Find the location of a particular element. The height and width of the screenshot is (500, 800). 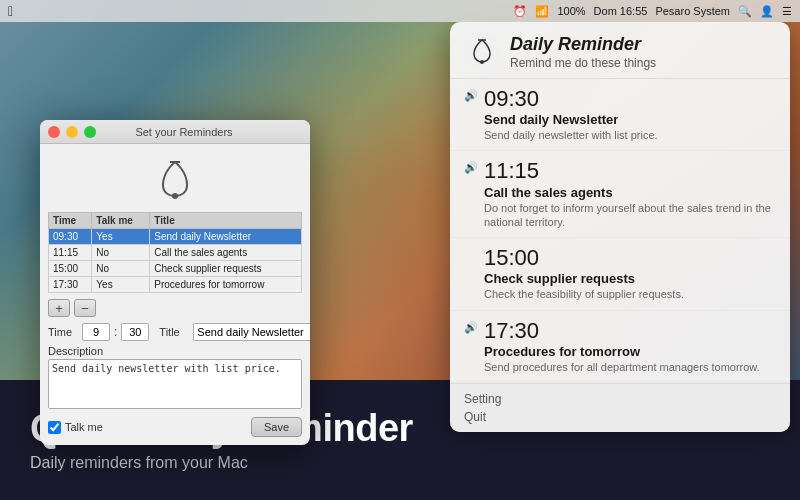

table-header-title: Title is located at coordinates (226, 221).